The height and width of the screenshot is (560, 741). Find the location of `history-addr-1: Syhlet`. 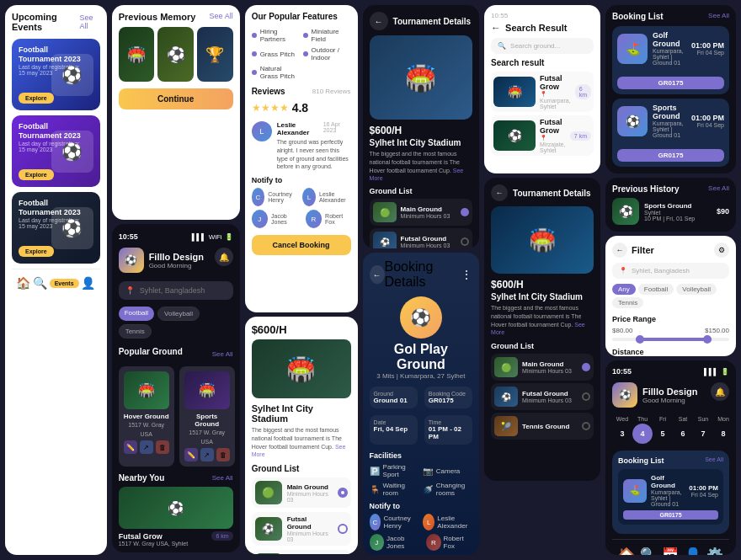

history-addr-1: Syhlet is located at coordinates (678, 212).